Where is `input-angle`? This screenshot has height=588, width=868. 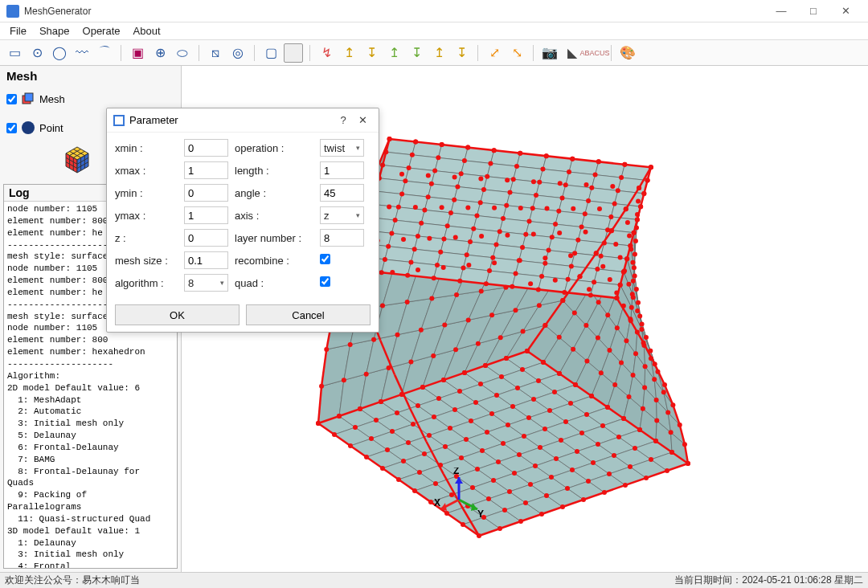
input-angle is located at coordinates (342, 193).